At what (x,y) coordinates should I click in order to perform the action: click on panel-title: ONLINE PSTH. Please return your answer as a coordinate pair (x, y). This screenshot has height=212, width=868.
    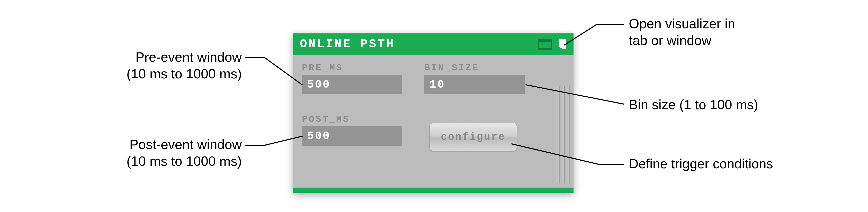
    Looking at the image, I should click on (419, 44).